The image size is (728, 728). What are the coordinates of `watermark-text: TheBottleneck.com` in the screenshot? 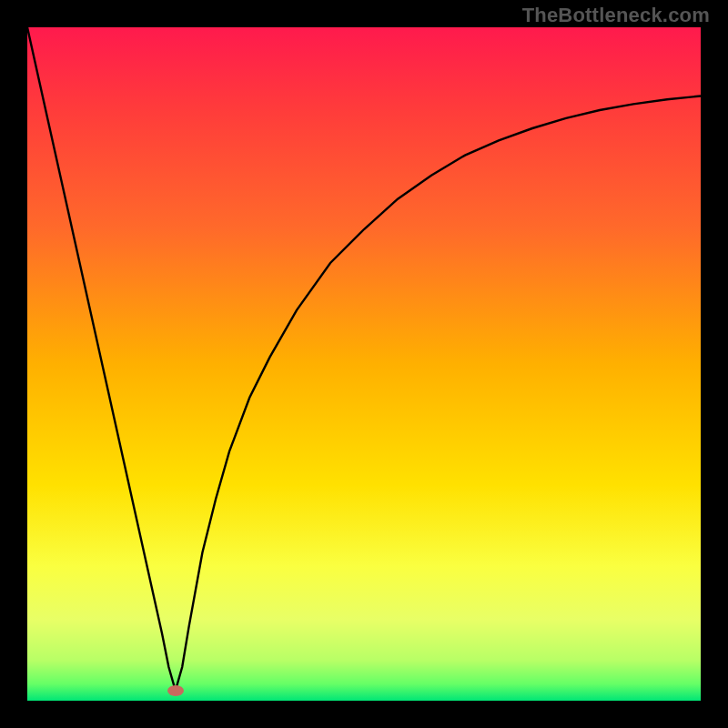 It's located at (616, 15).